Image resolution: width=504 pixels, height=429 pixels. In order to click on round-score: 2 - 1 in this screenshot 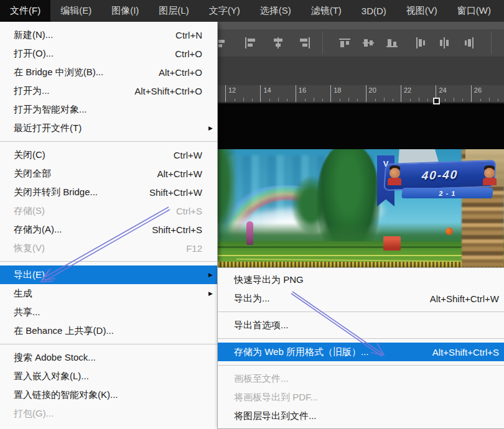, I will do `click(447, 193)`.